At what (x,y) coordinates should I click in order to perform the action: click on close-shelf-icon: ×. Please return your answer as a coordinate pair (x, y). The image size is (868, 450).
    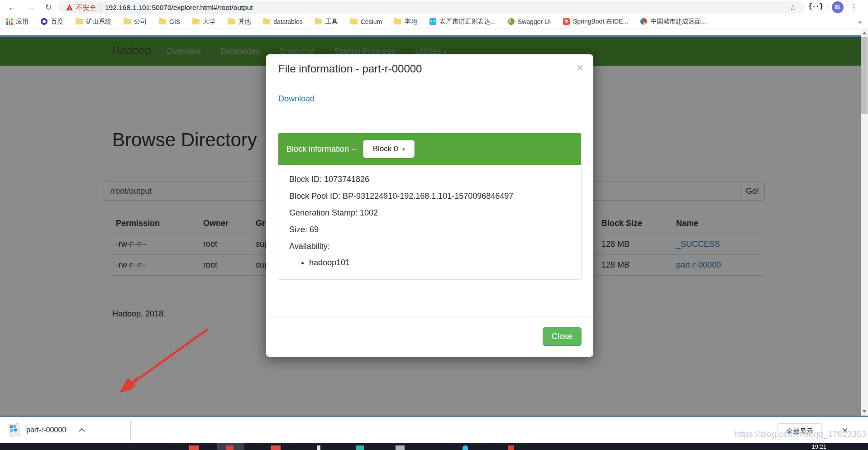
    Looking at the image, I should click on (845, 431).